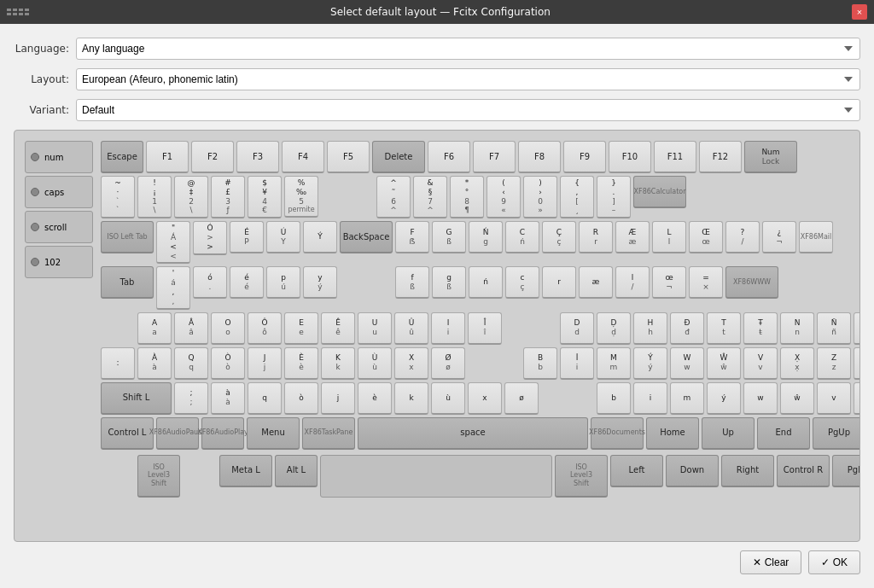 This screenshot has height=588, width=874. Describe the element at coordinates (779, 237) in the screenshot. I see `key-tilde-key: ¿¬` at that location.